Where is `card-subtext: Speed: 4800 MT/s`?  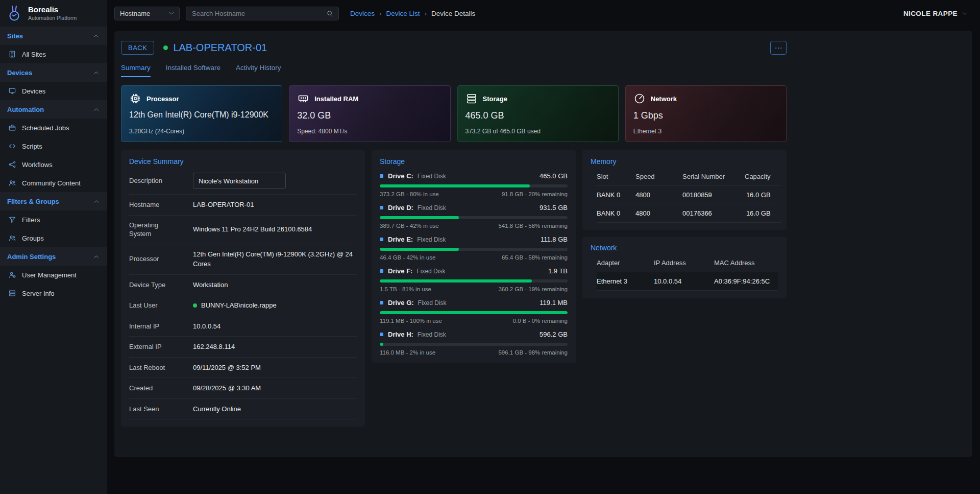
card-subtext: Speed: 4800 MT/s is located at coordinates (370, 131).